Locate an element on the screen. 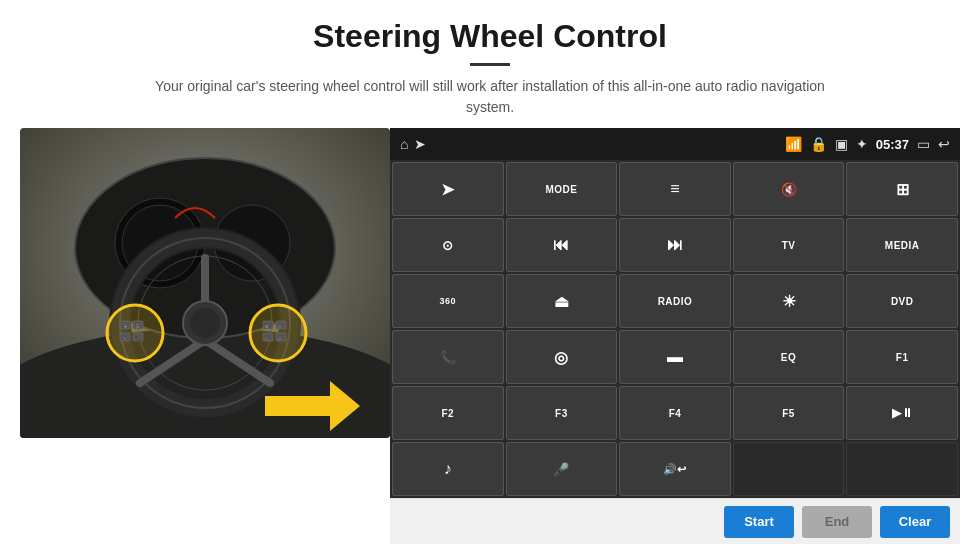 This screenshot has height=544, width=980. clear-button: Clear is located at coordinates (915, 522).